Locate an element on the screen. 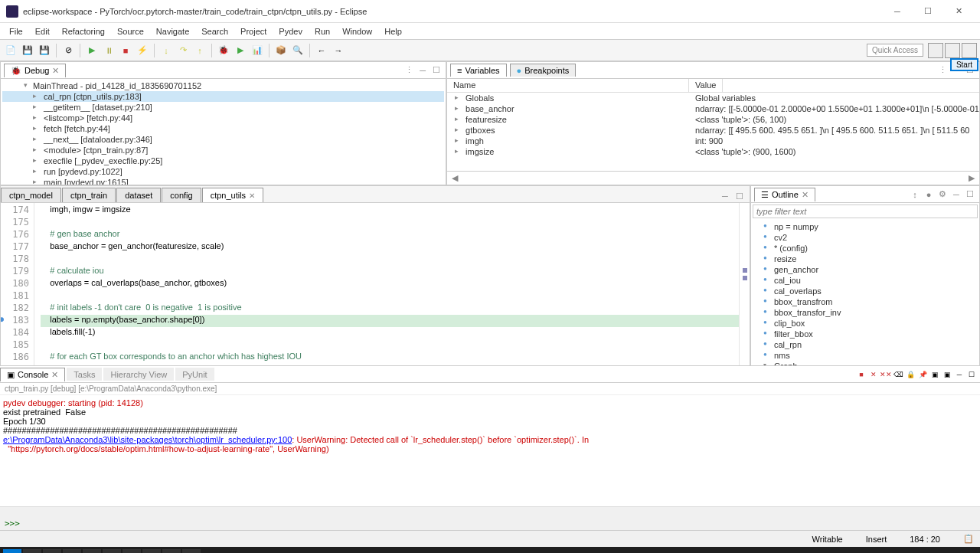 The image size is (980, 553). outline-tree: np = numpy cv2 * (config) resize gen_anc… is located at coordinates (865, 293).